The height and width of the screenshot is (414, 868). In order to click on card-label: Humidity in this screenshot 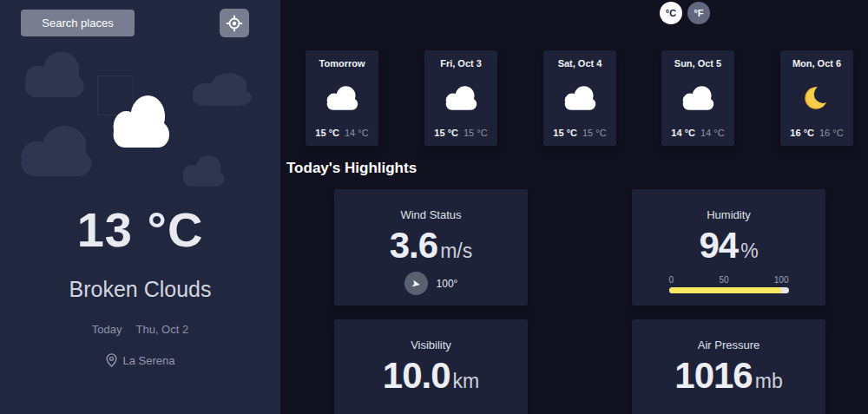, I will do `click(729, 215)`.